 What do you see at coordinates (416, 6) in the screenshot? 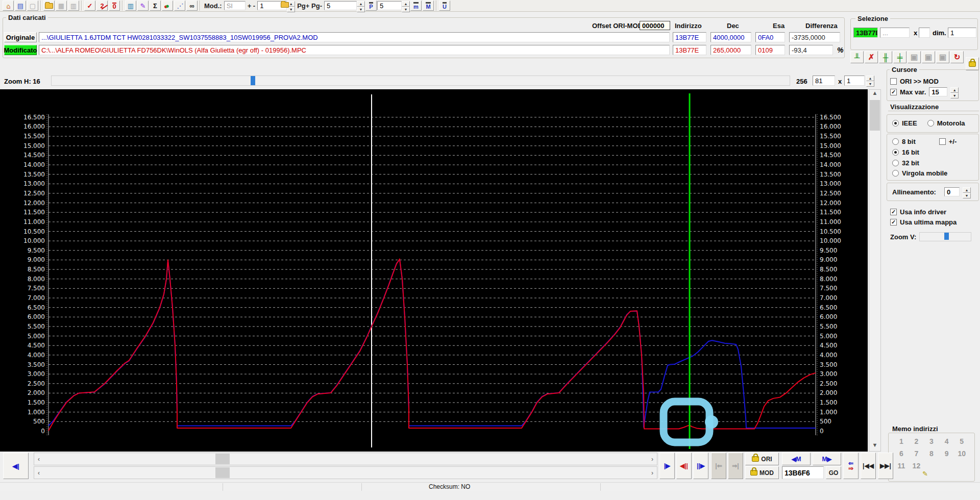
I see `ruler-m-icon: m` at bounding box center [416, 6].